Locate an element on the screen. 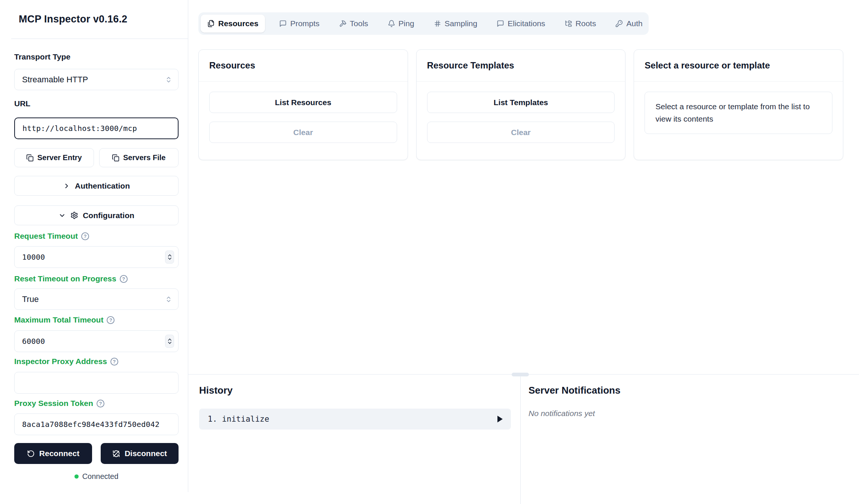  reset-timeout-value: True is located at coordinates (30, 299).